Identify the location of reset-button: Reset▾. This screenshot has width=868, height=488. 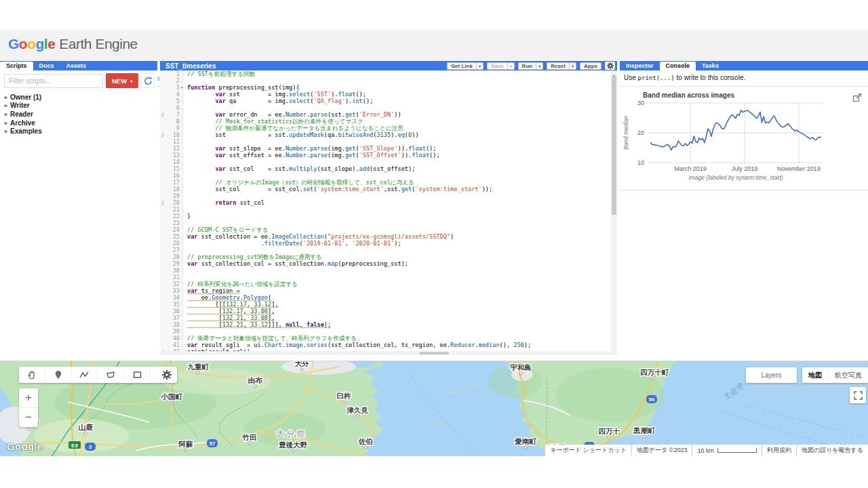
(561, 66).